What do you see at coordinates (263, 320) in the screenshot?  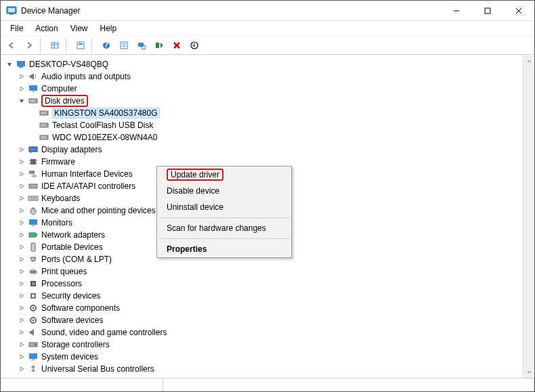 I see `tree-item-sw-devices: Software devices` at bounding box center [263, 320].